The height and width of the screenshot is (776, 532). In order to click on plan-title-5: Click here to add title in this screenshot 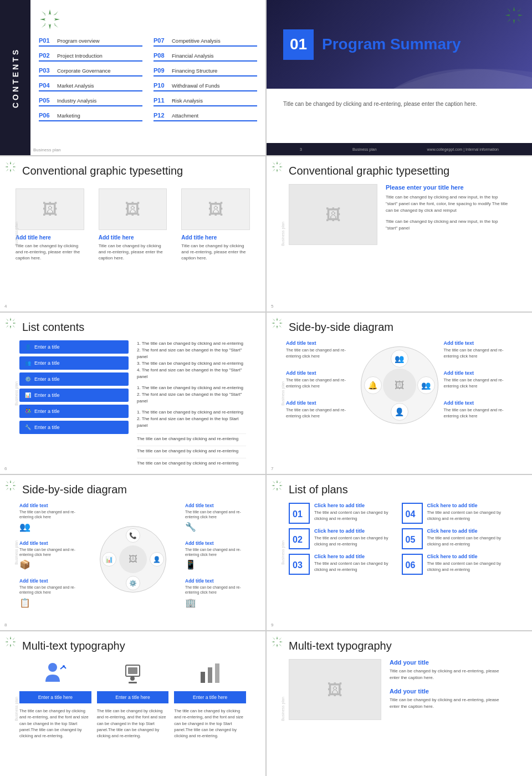, I will do `click(469, 531)`.